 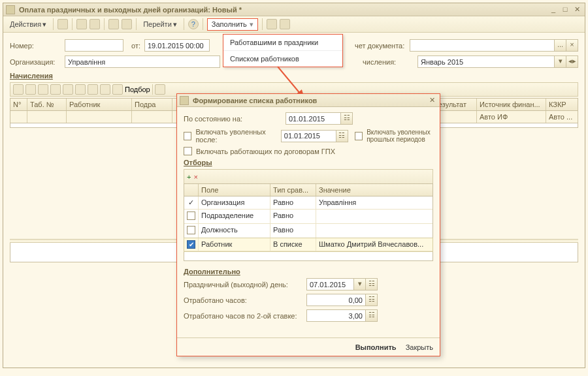 What do you see at coordinates (388, 62) in the screenshot?
I see `accrual-month-label: числения:` at bounding box center [388, 62].